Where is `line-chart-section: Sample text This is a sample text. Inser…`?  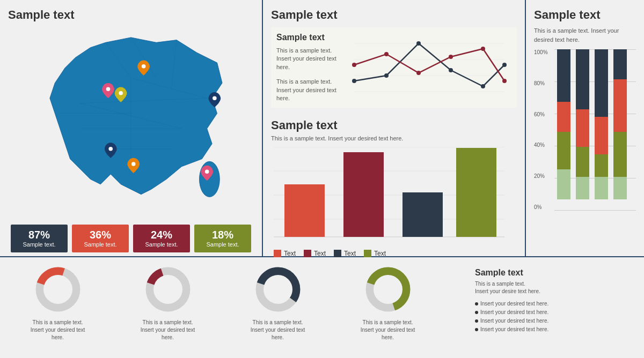
line-chart-section: Sample text This is a sample text. Inser… is located at coordinates (394, 68).